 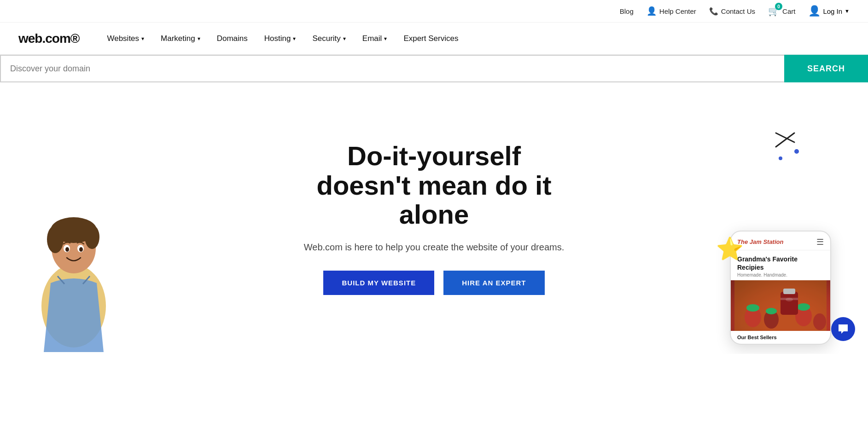 I want to click on search-button: SEARCH, so click(x=826, y=69).